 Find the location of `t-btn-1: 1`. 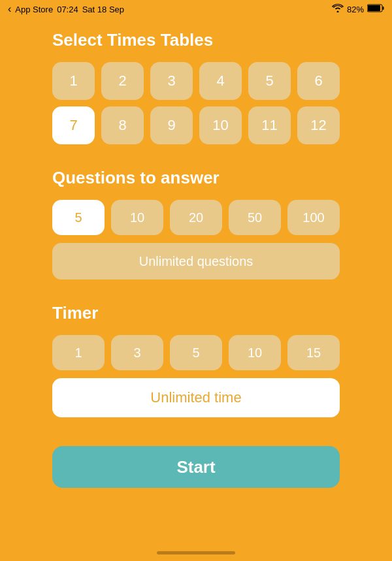

t-btn-1: 1 is located at coordinates (78, 353).